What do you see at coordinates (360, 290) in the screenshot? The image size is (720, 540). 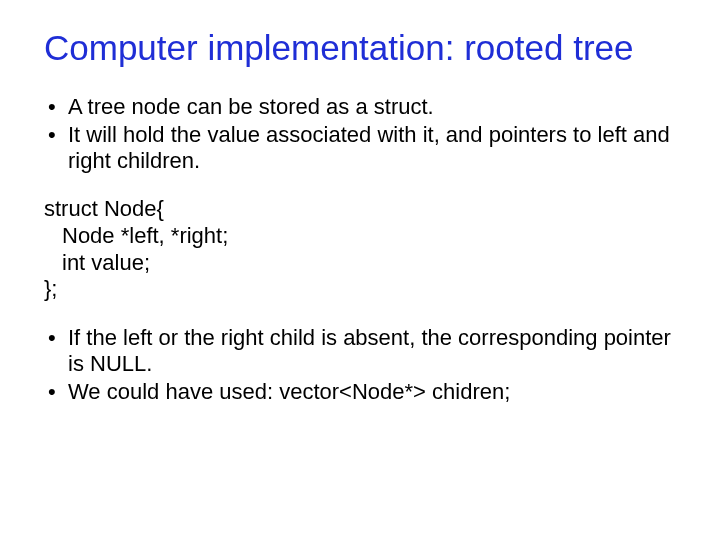 I see `code-line: };` at bounding box center [360, 290].